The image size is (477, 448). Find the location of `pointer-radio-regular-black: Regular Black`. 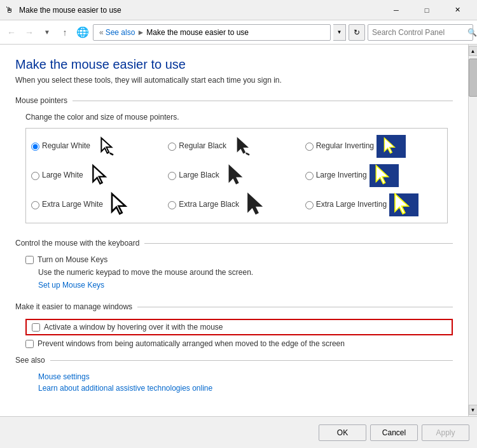

pointer-radio-regular-black: Regular Black is located at coordinates (197, 146).